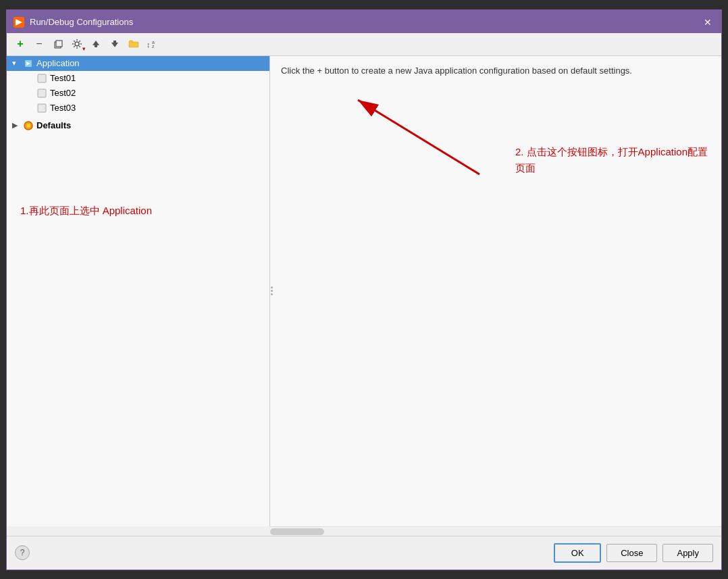 Image resolution: width=728 pixels, height=579 pixels. Describe the element at coordinates (632, 553) in the screenshot. I see `close-button: Close` at that location.